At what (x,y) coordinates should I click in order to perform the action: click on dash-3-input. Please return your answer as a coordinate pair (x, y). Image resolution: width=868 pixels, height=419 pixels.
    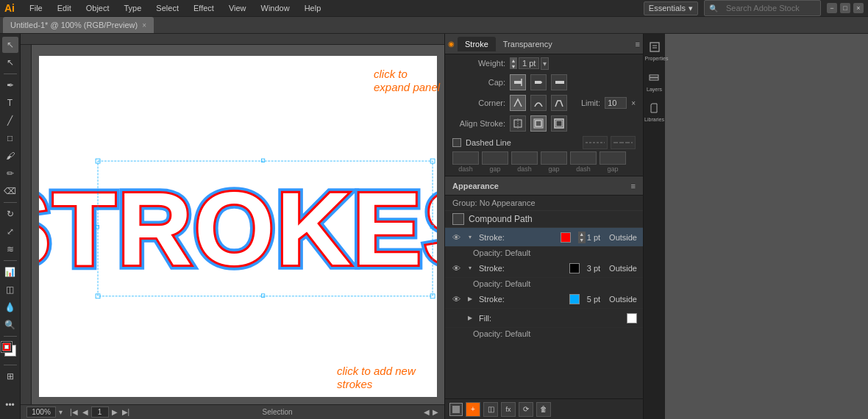
    Looking at the image, I should click on (583, 158).